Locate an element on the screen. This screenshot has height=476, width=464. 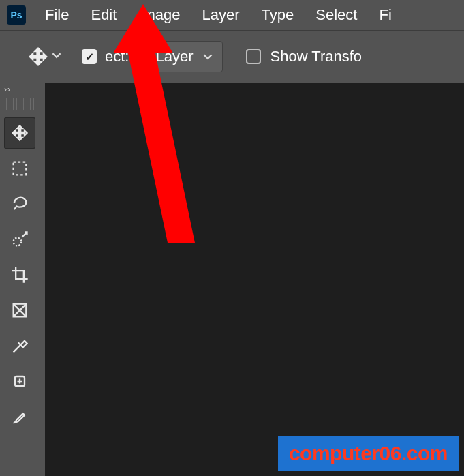
tool-preset-move-icon is located at coordinates (38, 57).